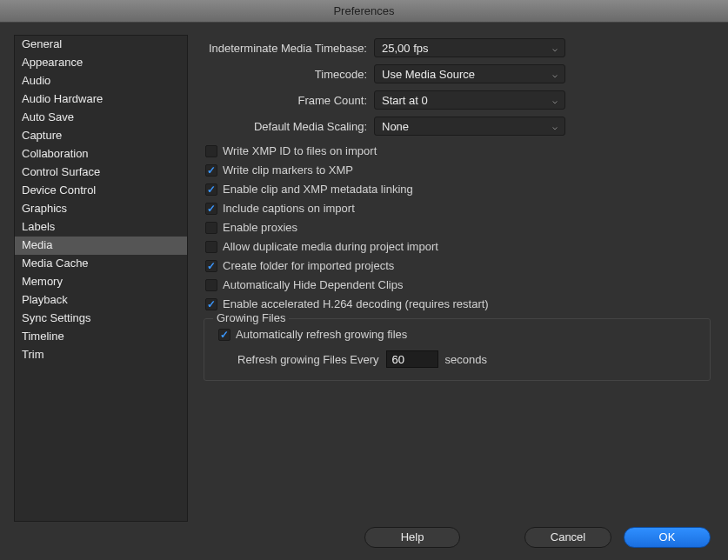 The width and height of the screenshot is (728, 560). I want to click on ok-button: OK, so click(667, 537).